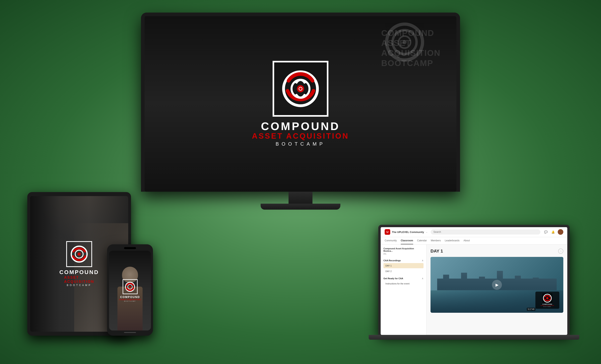  What do you see at coordinates (547, 307) in the screenshot?
I see `overlay-logo-text-bootcamp: BOOTCAMP` at bounding box center [547, 307].